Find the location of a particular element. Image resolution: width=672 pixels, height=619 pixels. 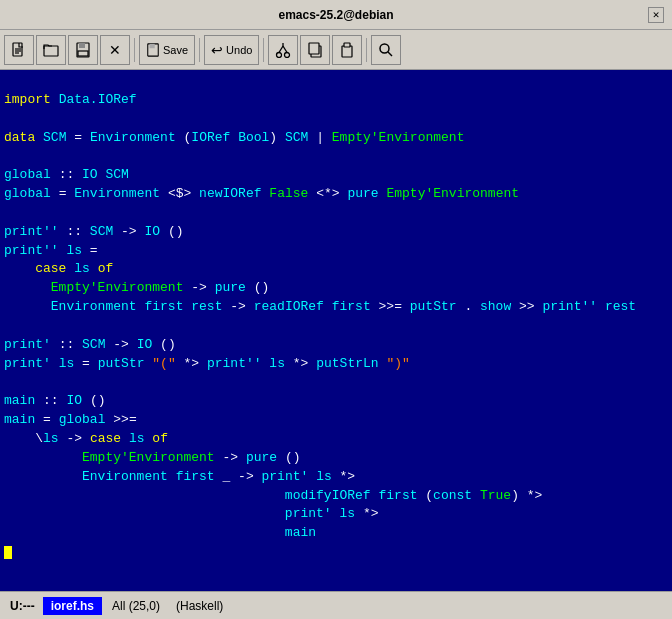

new-file-button is located at coordinates (19, 50).